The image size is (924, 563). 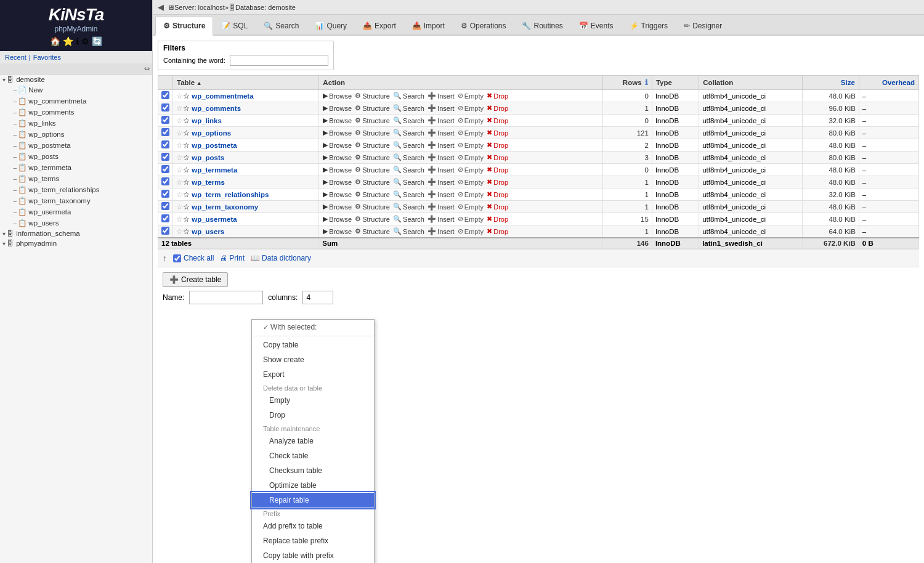 I want to click on star-icon: ⭐, so click(x=68, y=41).